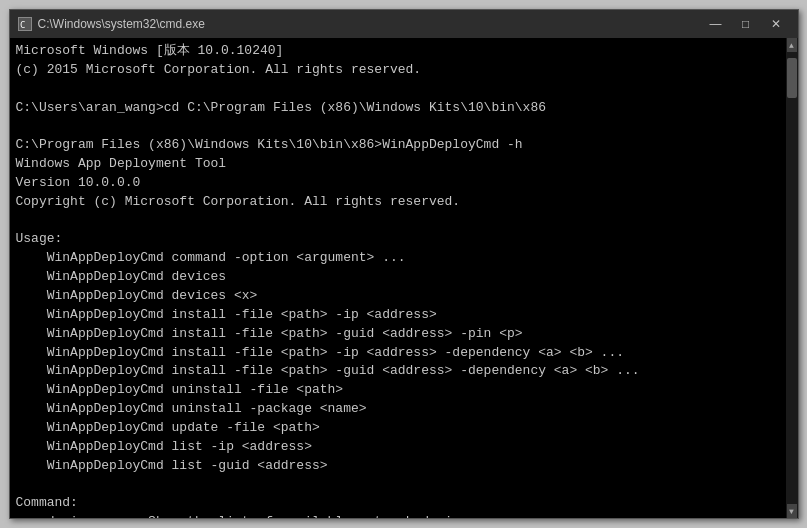 The image size is (807, 528). I want to click on scrollbar: ▲ ▼, so click(792, 278).